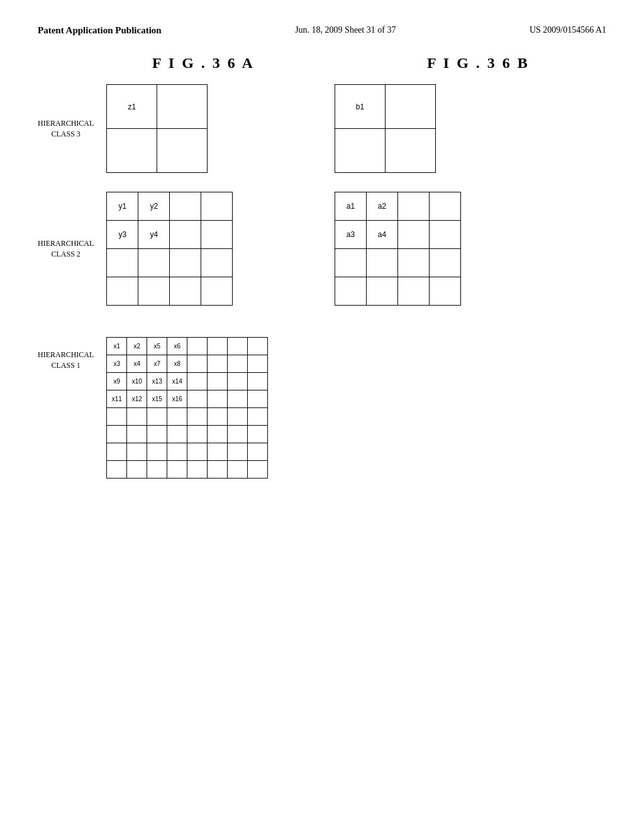 This screenshot has height=830, width=644. Describe the element at coordinates (157, 364) in the screenshot. I see `cell-x7: x7` at that location.